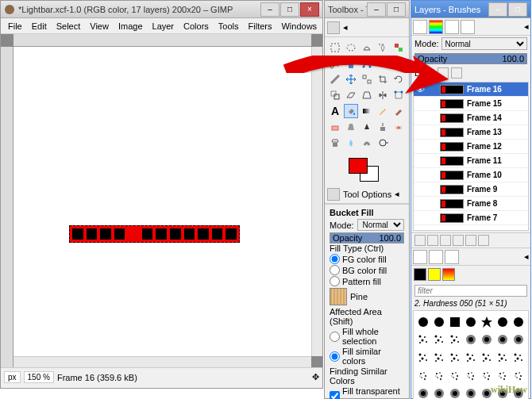 The image size is (532, 399). I want to click on layer-name: Frame 9, so click(482, 189).